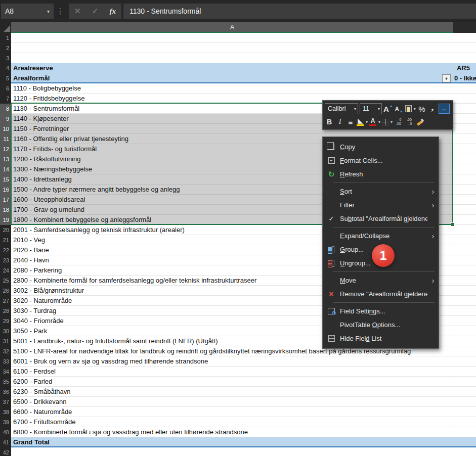 The height and width of the screenshot is (456, 476). What do you see at coordinates (453, 224) in the screenshot?
I see `selection-fill-handle` at bounding box center [453, 224].